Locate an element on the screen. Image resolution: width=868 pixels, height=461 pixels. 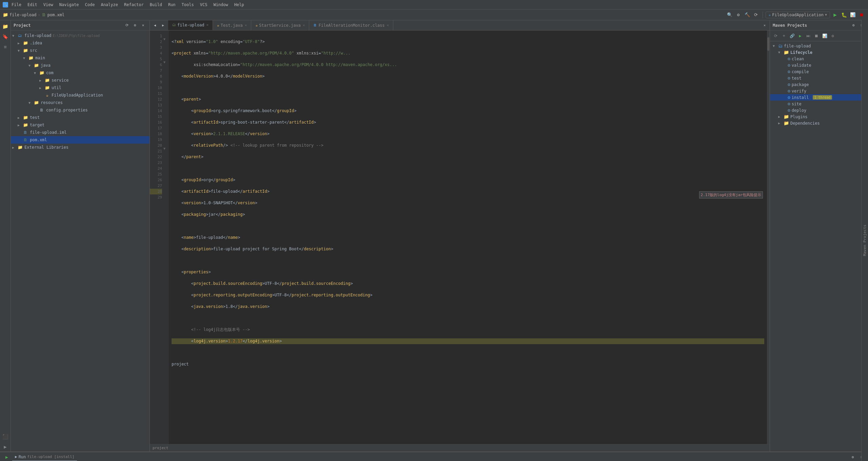
menu-navigate: Navigate is located at coordinates (69, 5).